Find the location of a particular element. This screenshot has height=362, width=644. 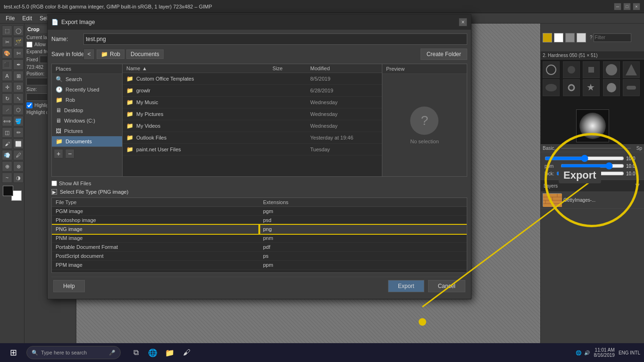

search-bar: 🔍 Type here to search 🎤 is located at coordinates (74, 353).